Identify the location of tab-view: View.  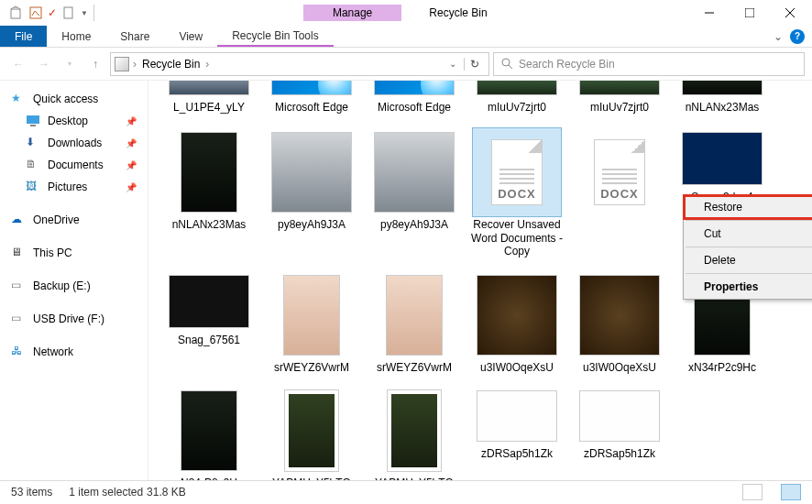
(191, 37).